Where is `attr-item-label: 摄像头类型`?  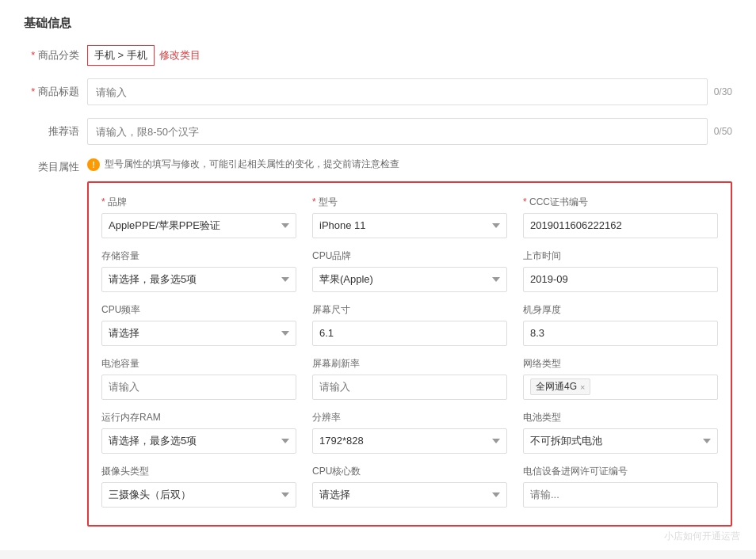 attr-item-label: 摄像头类型 is located at coordinates (199, 472).